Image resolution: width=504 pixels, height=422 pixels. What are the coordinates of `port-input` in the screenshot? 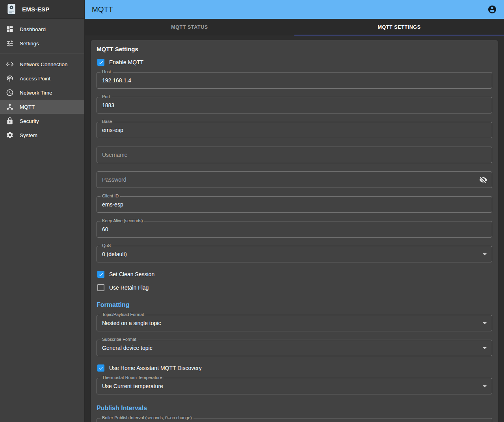 It's located at (294, 105).